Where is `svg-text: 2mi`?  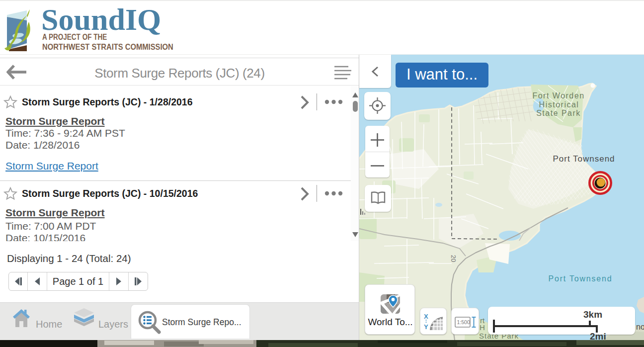
svg-text: 2mi is located at coordinates (598, 336).